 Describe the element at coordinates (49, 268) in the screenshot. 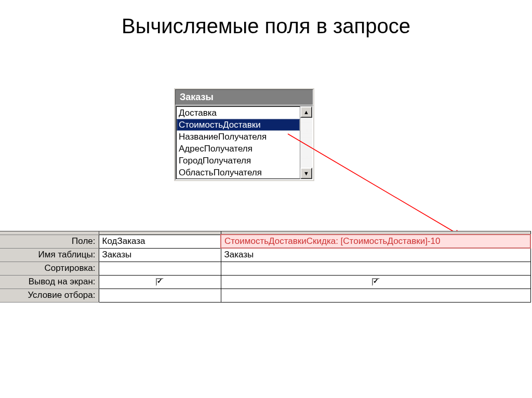

I see `row-label-sort: Сортировка:` at that location.